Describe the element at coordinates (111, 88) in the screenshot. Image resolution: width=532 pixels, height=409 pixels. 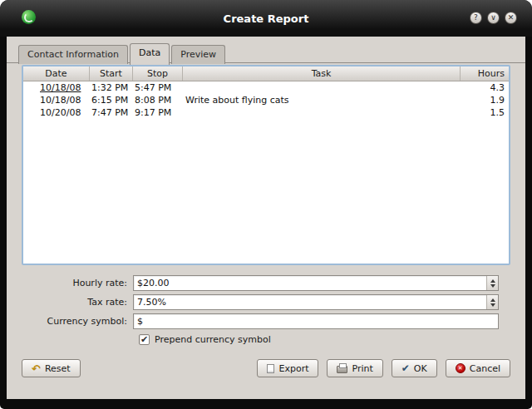
I see `cell-start: 1:32 PM` at that location.